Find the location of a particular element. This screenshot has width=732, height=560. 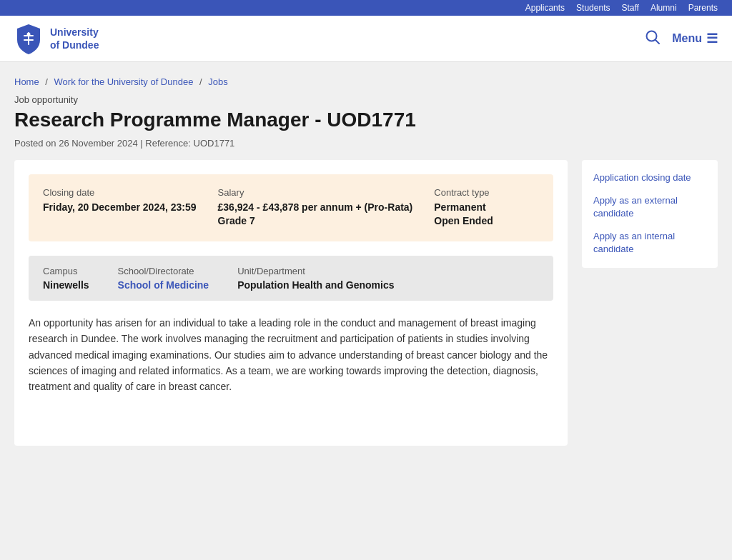

site-header: University of Dundee Menu ☰ is located at coordinates (366, 39).